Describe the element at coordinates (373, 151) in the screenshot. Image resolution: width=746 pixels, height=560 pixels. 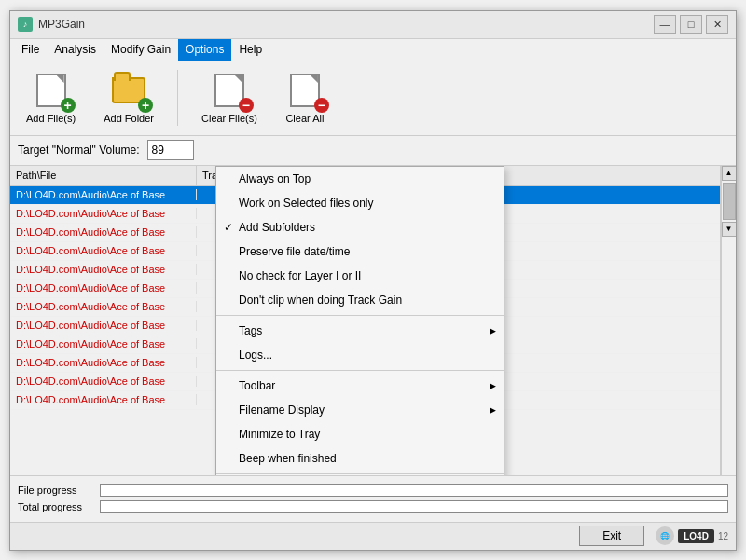
I see `target-bar: Target "Normal" Volume:` at that location.